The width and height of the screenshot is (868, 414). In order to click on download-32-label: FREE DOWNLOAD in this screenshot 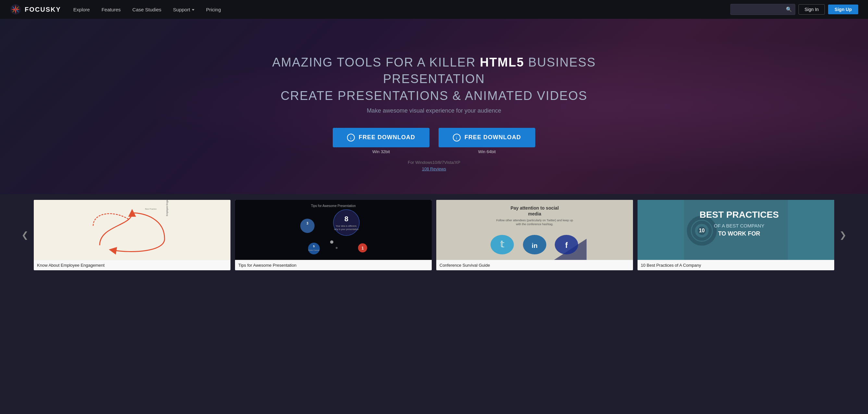, I will do `click(387, 137)`.